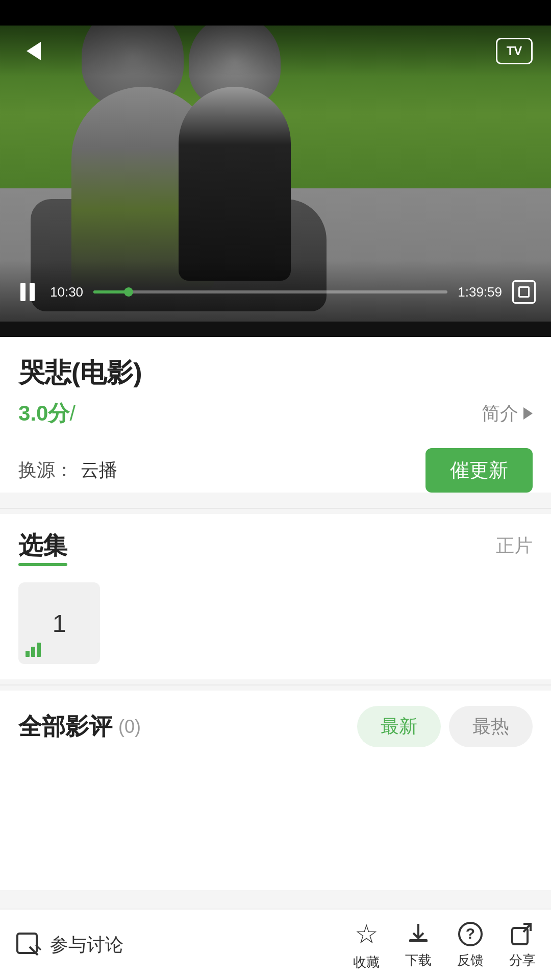 The height and width of the screenshot is (980, 551). Describe the element at coordinates (28, 292) in the screenshot. I see `pause-button` at that location.